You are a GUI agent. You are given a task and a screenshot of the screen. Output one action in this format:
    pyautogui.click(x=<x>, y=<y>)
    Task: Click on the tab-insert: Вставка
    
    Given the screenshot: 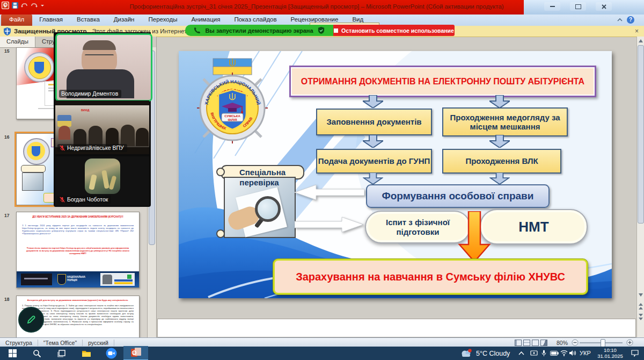 What is the action you would take?
    pyautogui.click(x=88, y=20)
    